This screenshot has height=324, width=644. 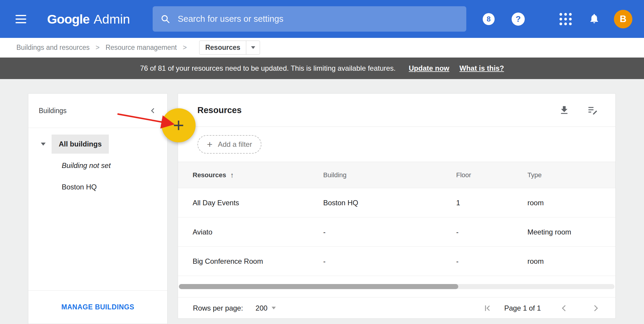 What do you see at coordinates (397, 175) in the screenshot?
I see `table-header-row: Resources ↑ Building Floor Type` at bounding box center [397, 175].